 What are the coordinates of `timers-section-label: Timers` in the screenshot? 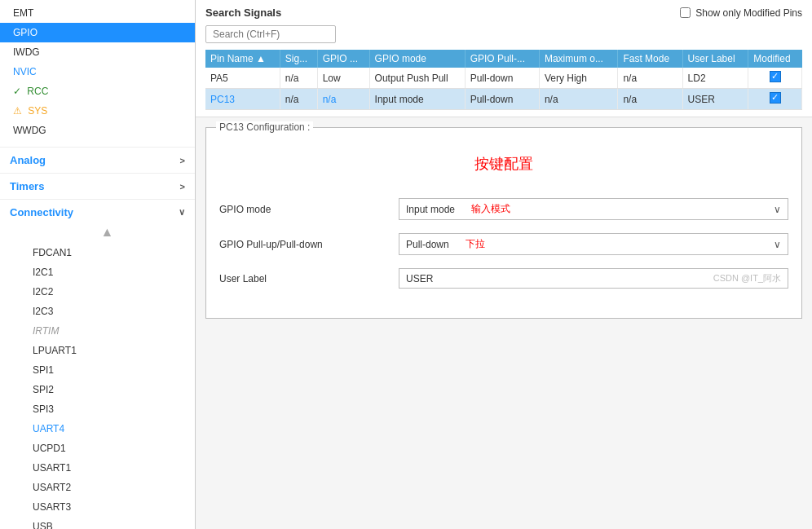 It's located at (27, 186).